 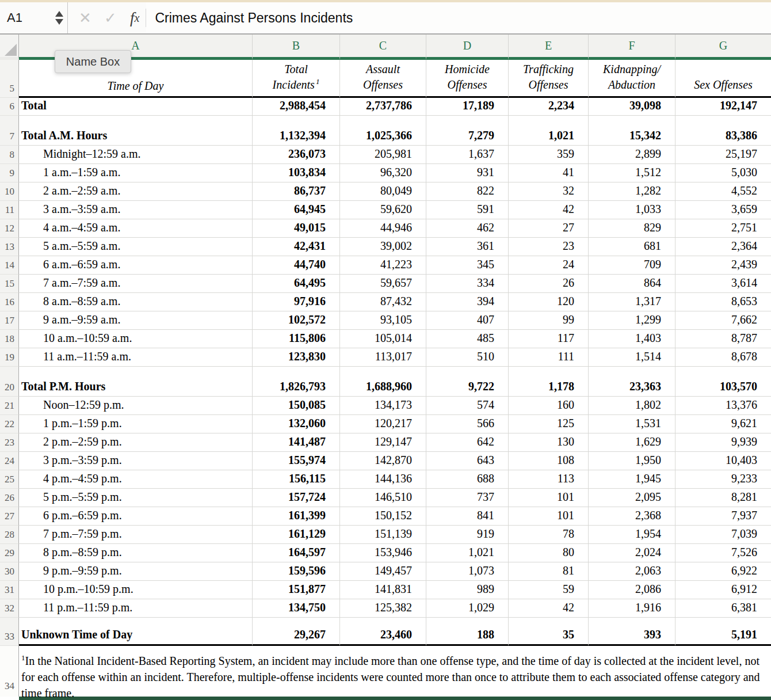 I want to click on cell-G18: 8,787, so click(x=723, y=339).